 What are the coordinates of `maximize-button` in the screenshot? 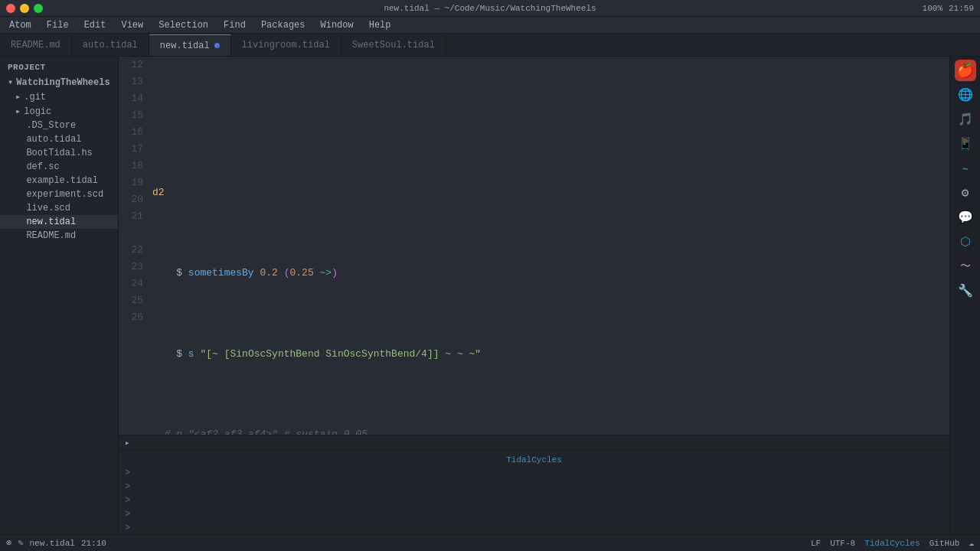 It's located at (38, 8).